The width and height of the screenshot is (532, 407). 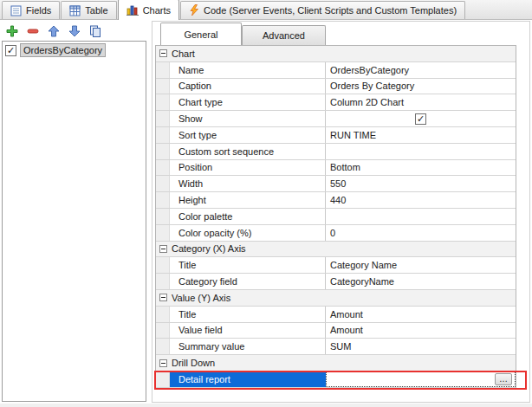 I want to click on property-row-height: Height 440, so click(x=336, y=201).